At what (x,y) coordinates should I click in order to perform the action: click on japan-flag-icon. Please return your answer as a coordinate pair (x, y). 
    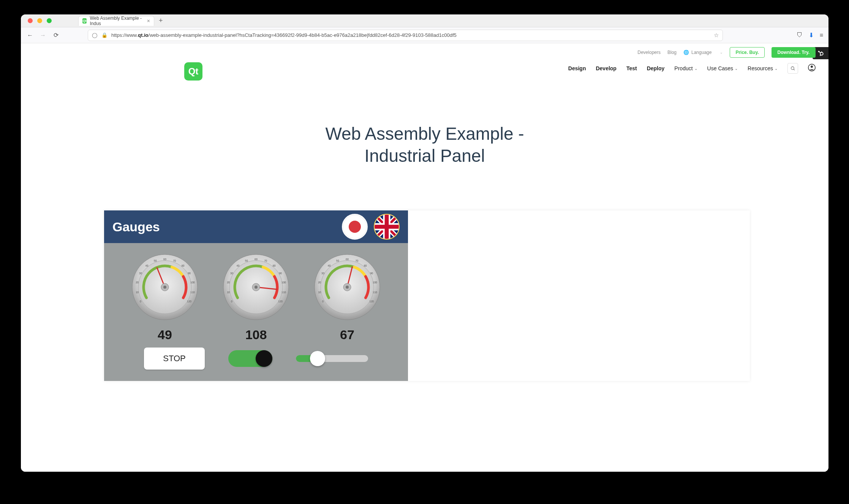
    Looking at the image, I should click on (355, 227).